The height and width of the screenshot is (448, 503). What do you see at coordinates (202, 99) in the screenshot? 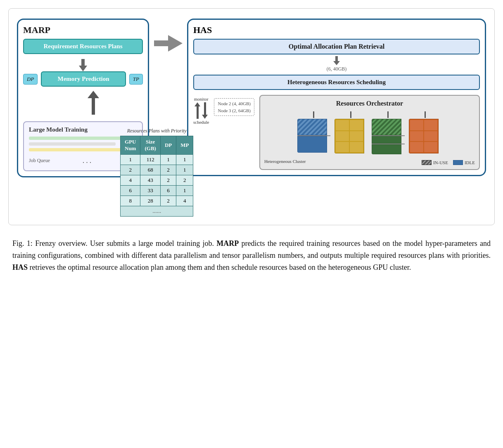
I see `monitor-label: monitor` at bounding box center [202, 99].